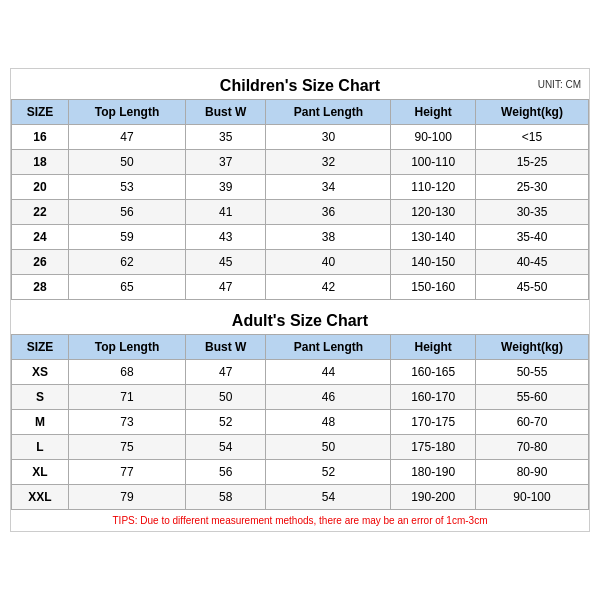 The height and width of the screenshot is (600, 600). Describe the element at coordinates (328, 188) in the screenshot. I see `table-cell: 34` at that location.